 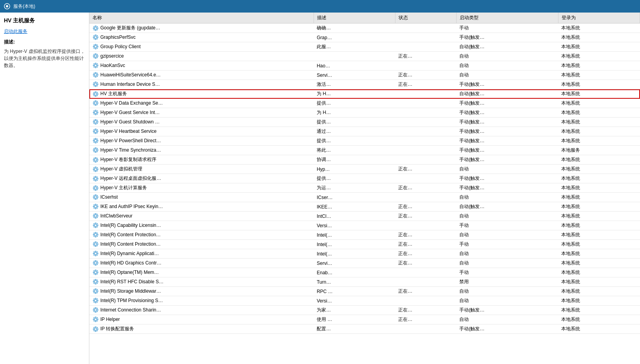 I want to click on table-row: IP 转换配置服务配置…手动(触发…本地系统, so click(x=364, y=329).